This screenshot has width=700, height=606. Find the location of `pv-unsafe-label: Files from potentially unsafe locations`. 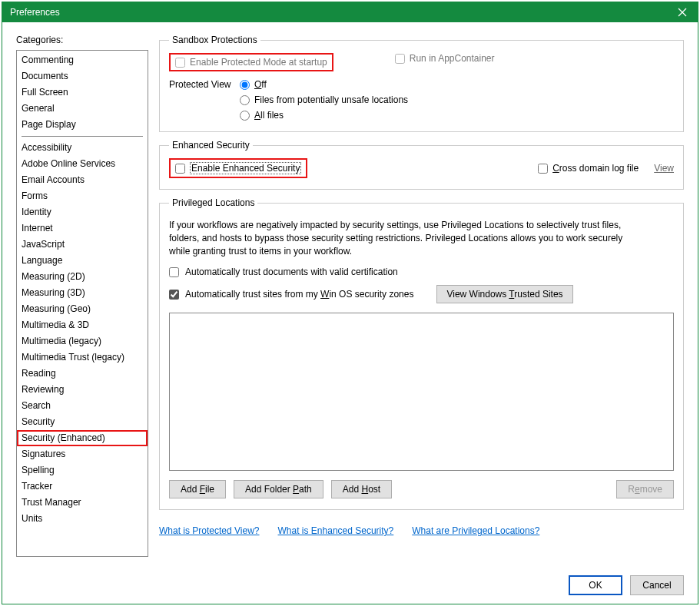

pv-unsafe-label: Files from potentially unsafe locations is located at coordinates (331, 100).